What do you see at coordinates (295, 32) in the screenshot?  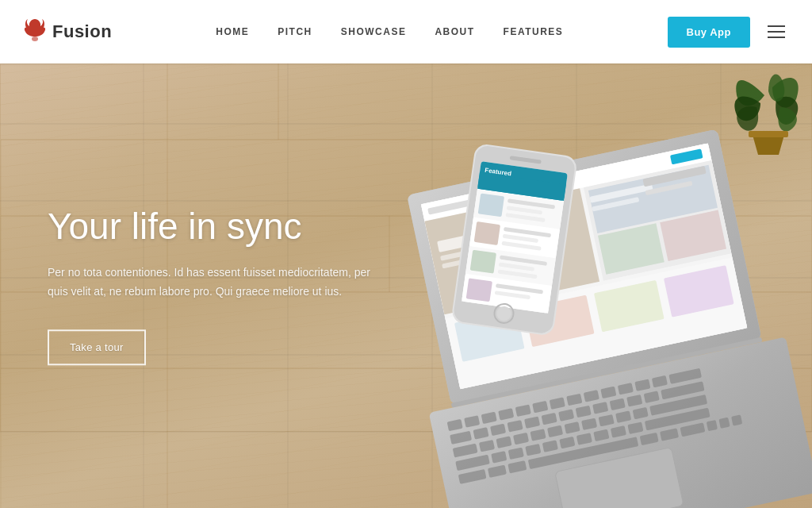 I see `nav-pitch: PITCH` at bounding box center [295, 32].